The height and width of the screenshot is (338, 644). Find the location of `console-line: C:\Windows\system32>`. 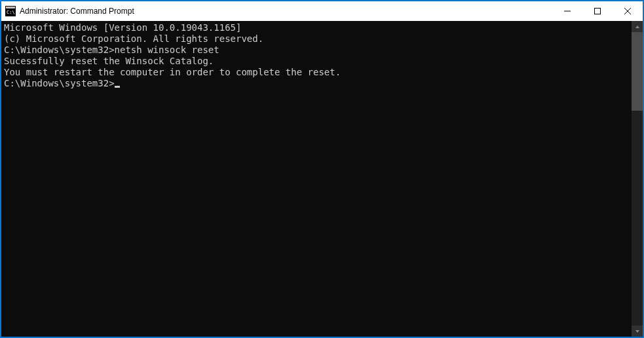

console-line: C:\Windows\system32> is located at coordinates (316, 84).